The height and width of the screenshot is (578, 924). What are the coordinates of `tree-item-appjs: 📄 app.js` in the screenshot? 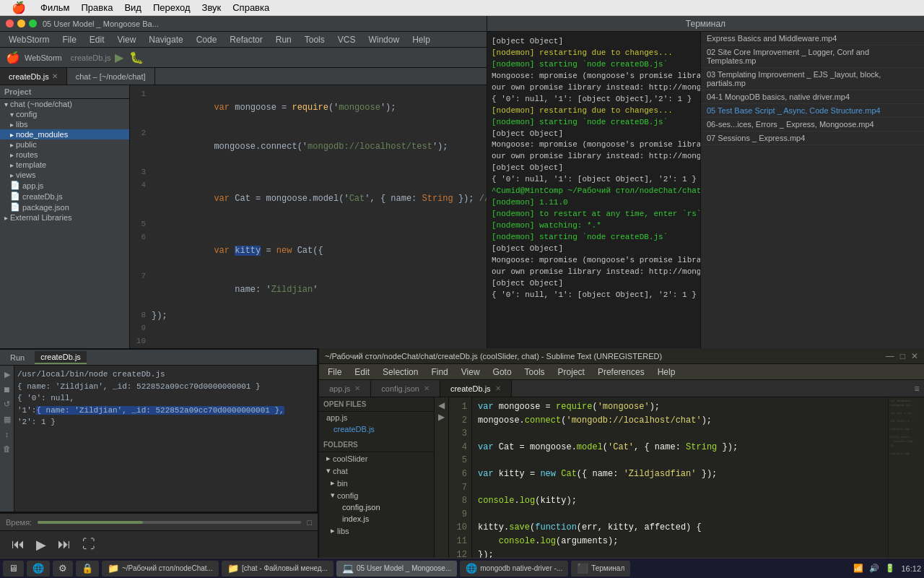 It's located at (65, 185).